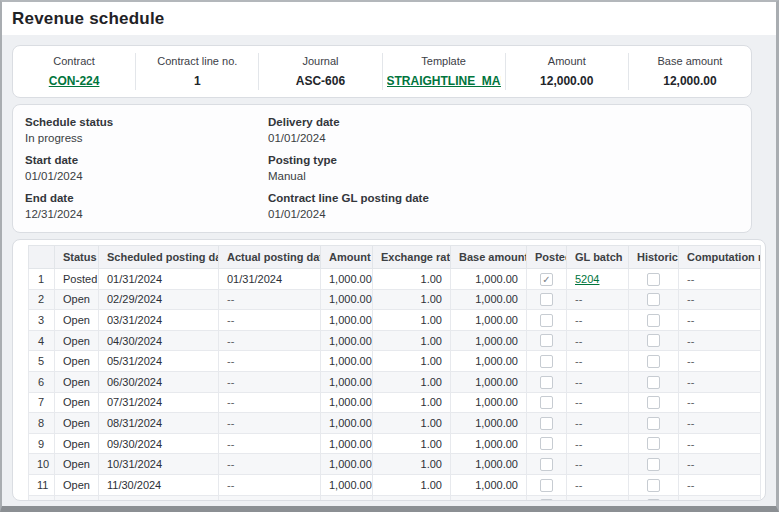 The width and height of the screenshot is (779, 512). Describe the element at coordinates (42, 340) in the screenshot. I see `row-number-cell: 4` at that location.